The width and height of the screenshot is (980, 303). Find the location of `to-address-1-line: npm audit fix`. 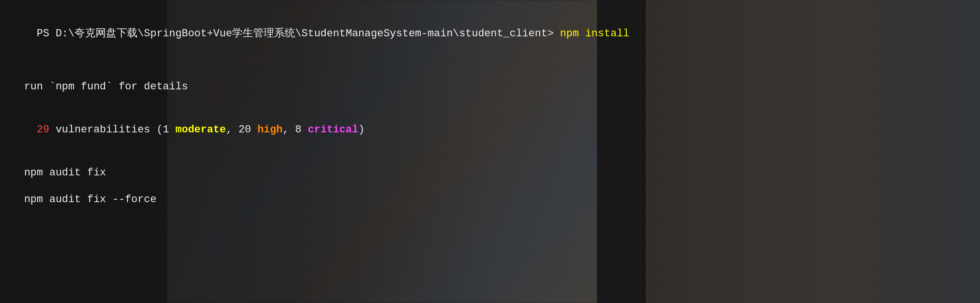

to-address-1-line: npm audit fix is located at coordinates (490, 173).